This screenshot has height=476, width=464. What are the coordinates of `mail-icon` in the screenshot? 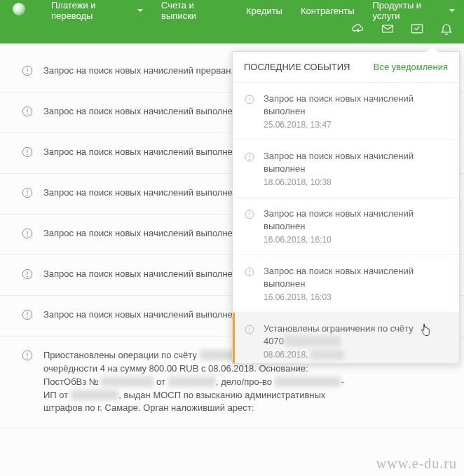 It's located at (388, 29).